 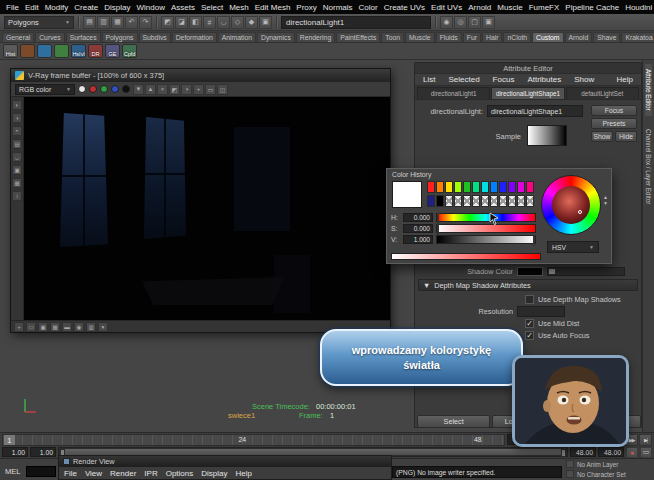 What do you see at coordinates (276, 37) in the screenshot?
I see `shelf-tab: Dynamics` at bounding box center [276, 37].